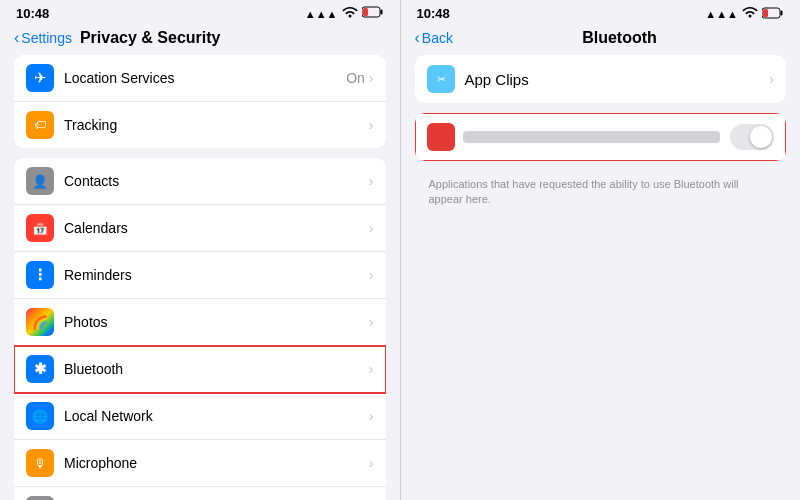  I want to click on reminders-chevron: ›, so click(372, 275).